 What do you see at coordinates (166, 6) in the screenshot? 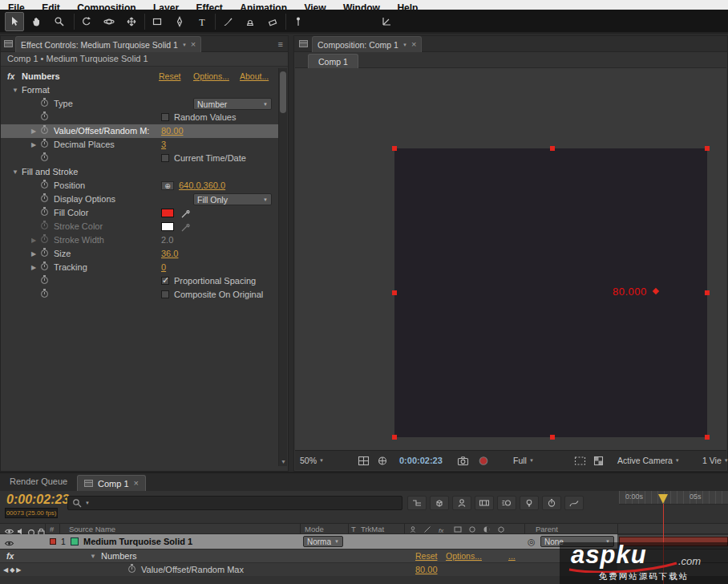
I see `menu-layer: Layer` at bounding box center [166, 6].